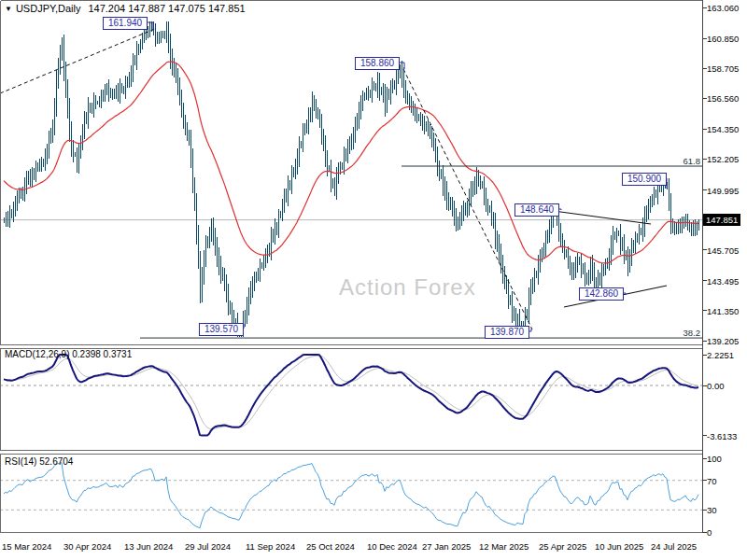 The width and height of the screenshot is (747, 560). What do you see at coordinates (221, 329) in the screenshot?
I see `price-annotation-label: 139.570` at bounding box center [221, 329].